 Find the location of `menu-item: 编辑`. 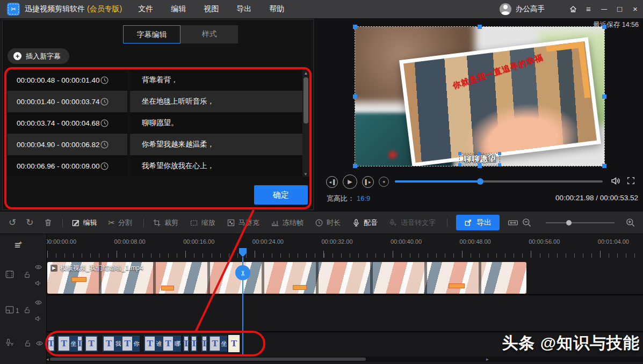

menu-item: 编辑 is located at coordinates (178, 9).